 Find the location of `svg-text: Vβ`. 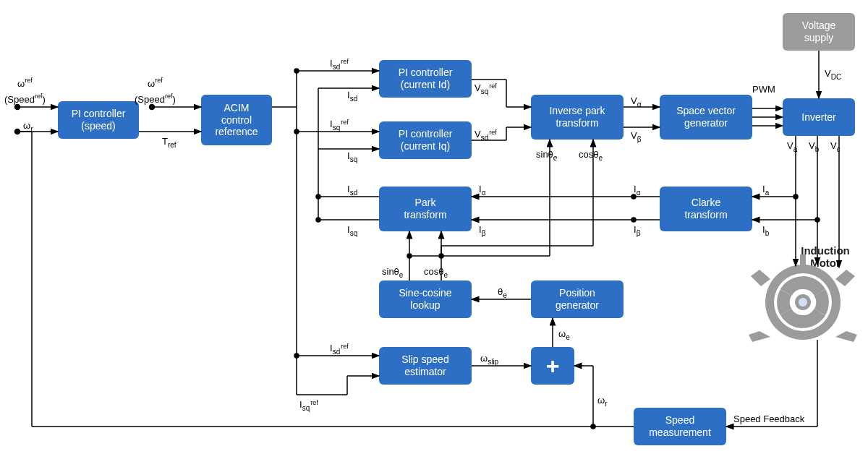

svg-text: Vβ is located at coordinates (637, 137).